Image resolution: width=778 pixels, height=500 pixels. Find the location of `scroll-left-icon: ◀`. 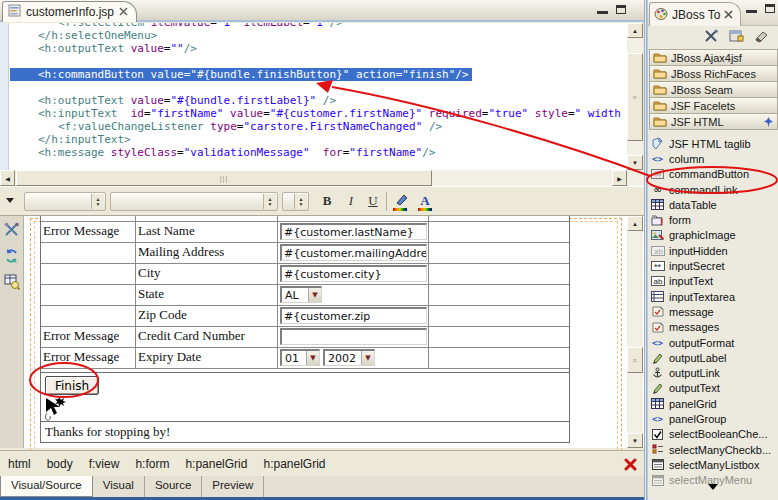

scroll-left-icon: ◀ is located at coordinates (8, 178).